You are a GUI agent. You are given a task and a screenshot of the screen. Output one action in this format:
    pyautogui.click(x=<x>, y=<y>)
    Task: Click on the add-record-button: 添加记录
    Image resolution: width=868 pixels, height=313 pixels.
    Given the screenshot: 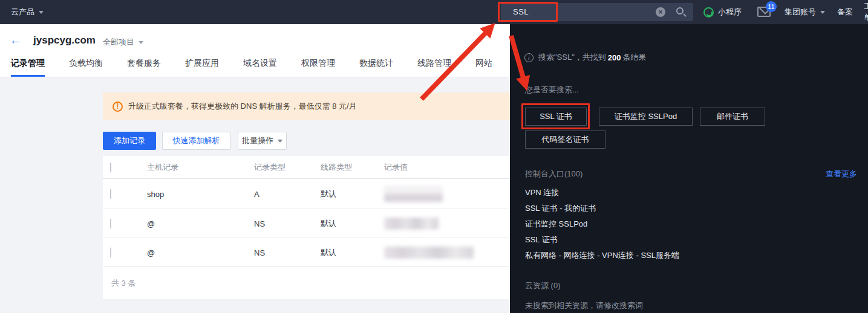 What is the action you would take?
    pyautogui.click(x=129, y=141)
    